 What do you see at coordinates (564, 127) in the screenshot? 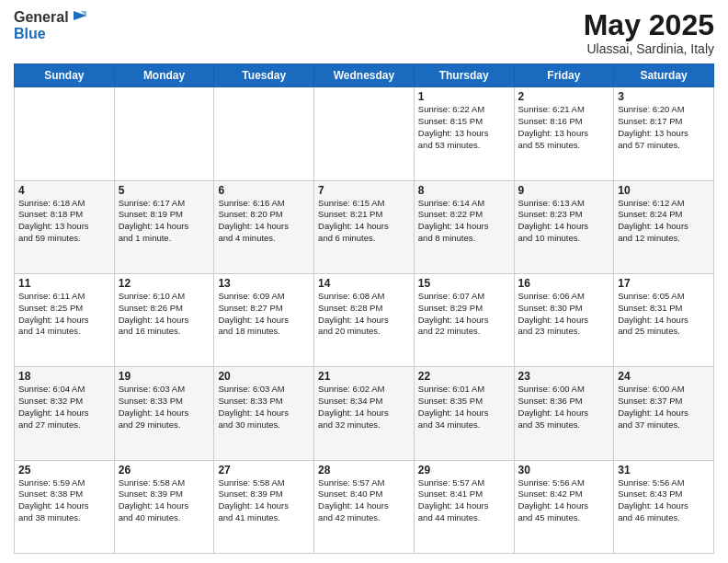
I see `cell-daylight-info: Sunrise: 6:21 AM Sunset: 8:16 PM Dayligh…` at bounding box center [564, 127].